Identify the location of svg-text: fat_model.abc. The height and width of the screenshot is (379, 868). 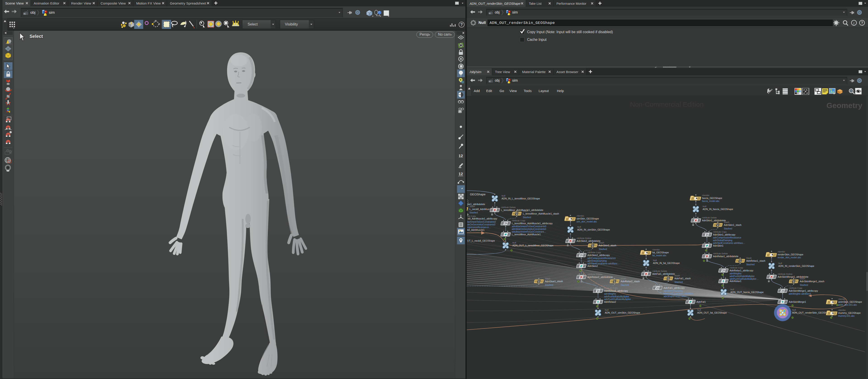
(659, 255).